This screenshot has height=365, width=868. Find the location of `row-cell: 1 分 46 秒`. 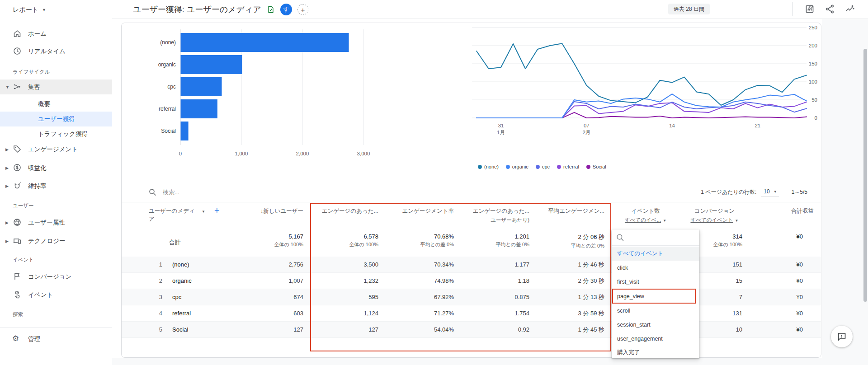

row-cell: 1 分 46 秒 is located at coordinates (574, 265).